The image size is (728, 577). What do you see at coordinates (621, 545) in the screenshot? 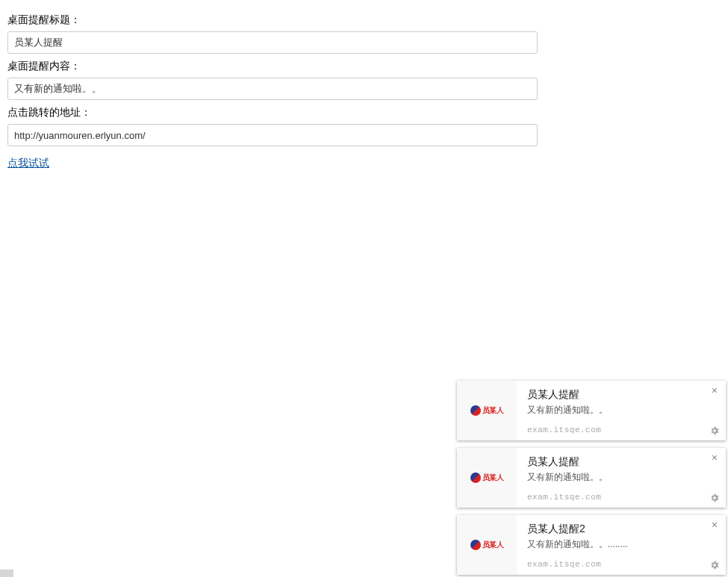
I see `notification-body: 员某人提醒2 又有新的通知啦。。........ exam.itsqe.com` at bounding box center [621, 545].